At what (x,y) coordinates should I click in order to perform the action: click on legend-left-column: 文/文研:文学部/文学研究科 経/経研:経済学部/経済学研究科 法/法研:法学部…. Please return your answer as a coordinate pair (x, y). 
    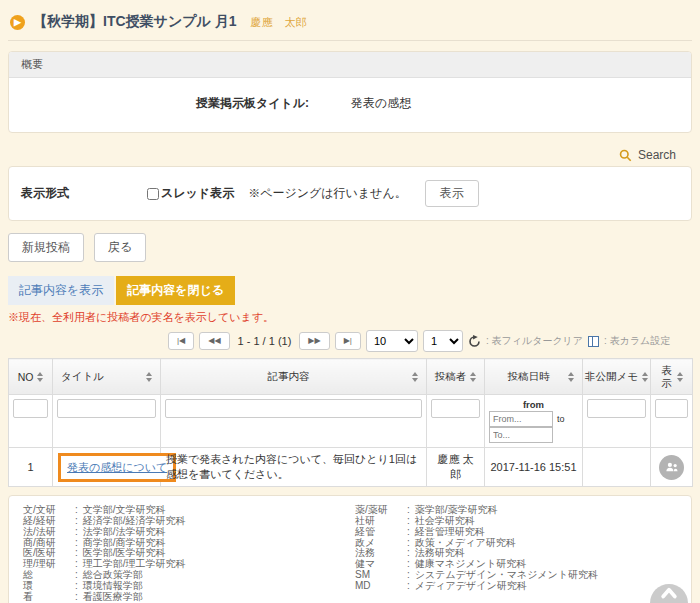
    Looking at the image, I should click on (189, 554).